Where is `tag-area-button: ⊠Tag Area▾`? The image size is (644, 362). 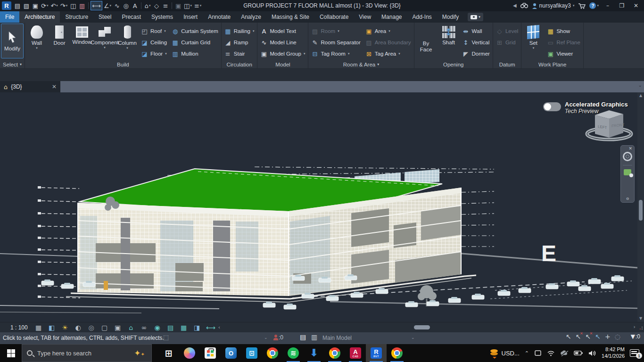 tag-area-button: ⊠Tag Area▾ is located at coordinates (388, 54).